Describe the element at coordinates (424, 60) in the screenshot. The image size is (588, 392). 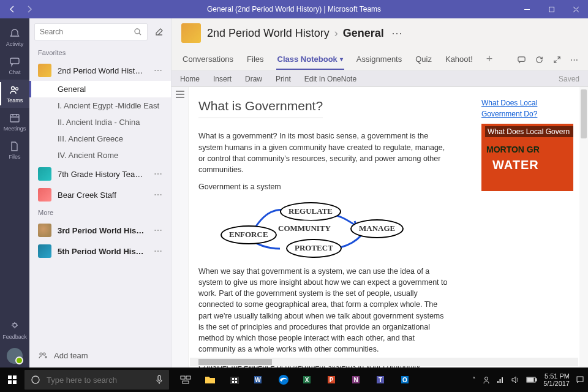
I see `tab-quiz: Quiz` at that location.